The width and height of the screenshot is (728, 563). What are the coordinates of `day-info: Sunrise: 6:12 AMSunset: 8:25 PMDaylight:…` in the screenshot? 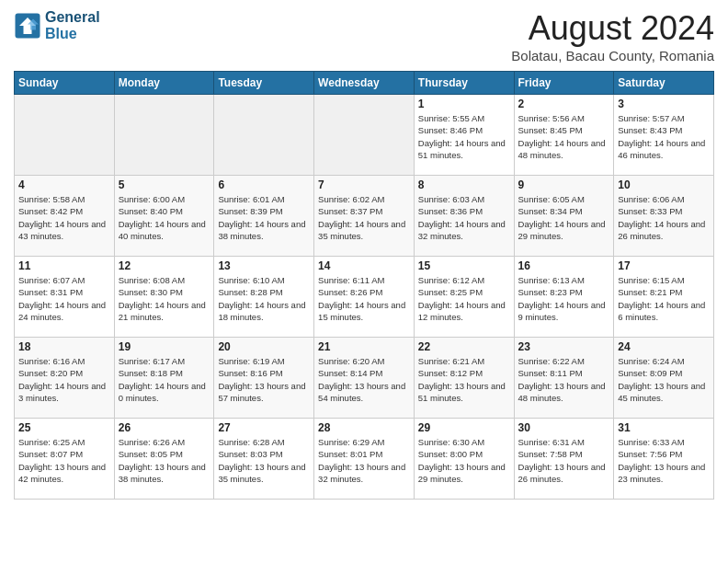 It's located at (464, 298).